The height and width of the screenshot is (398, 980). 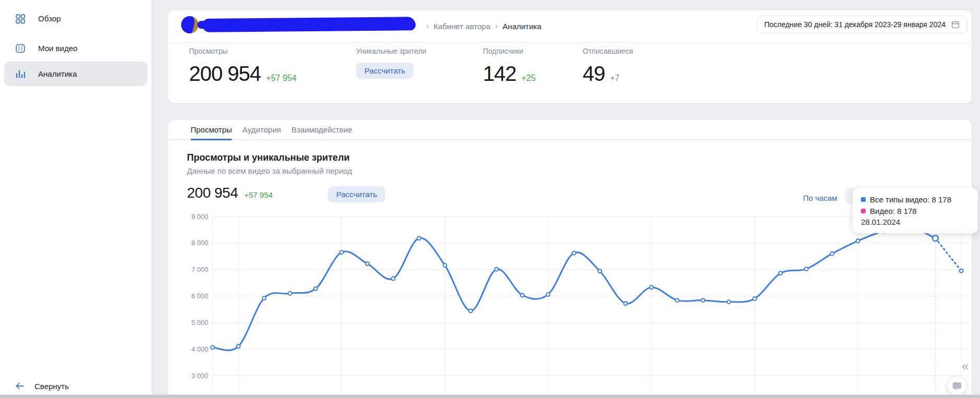 I want to click on collapse-label: Свернуть, so click(x=52, y=386).